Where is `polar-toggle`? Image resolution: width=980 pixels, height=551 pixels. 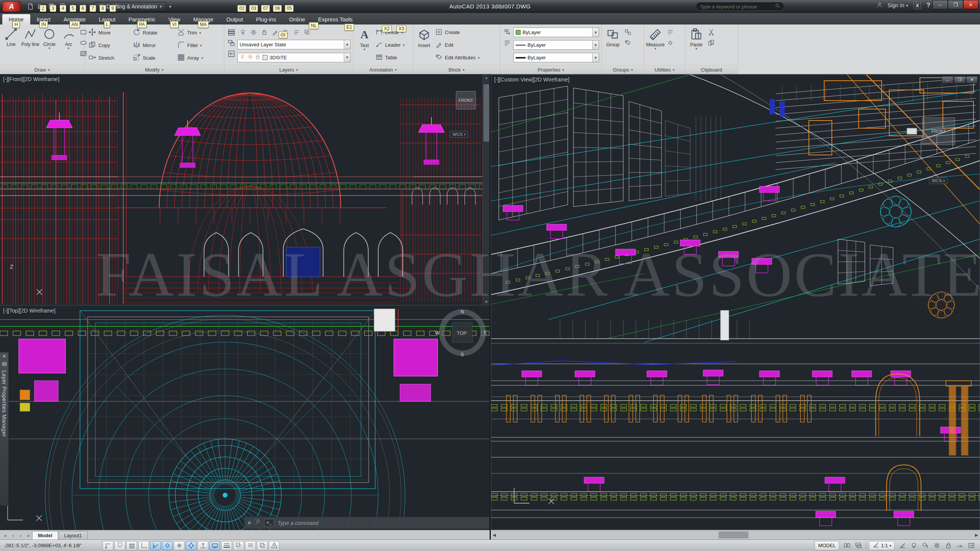
polar-toggle is located at coordinates (155, 546).